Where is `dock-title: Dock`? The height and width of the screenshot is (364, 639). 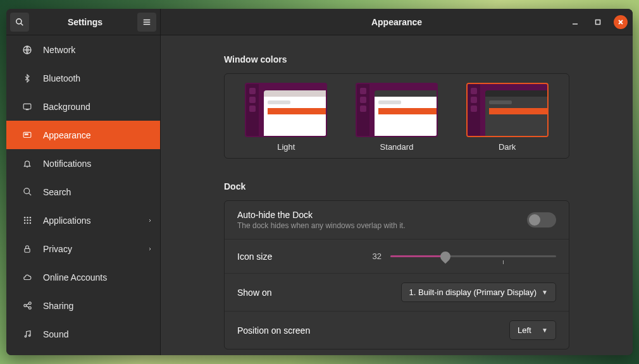
dock-title: Dock is located at coordinates (397, 186).